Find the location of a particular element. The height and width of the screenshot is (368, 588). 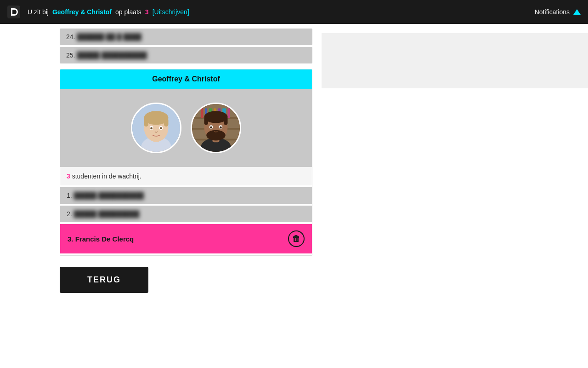

item-number: 25. is located at coordinates (71, 55).